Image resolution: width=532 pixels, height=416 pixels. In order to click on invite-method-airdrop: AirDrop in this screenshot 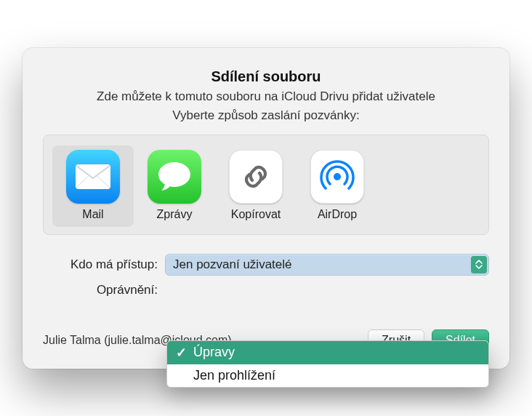, I will do `click(337, 186)`.